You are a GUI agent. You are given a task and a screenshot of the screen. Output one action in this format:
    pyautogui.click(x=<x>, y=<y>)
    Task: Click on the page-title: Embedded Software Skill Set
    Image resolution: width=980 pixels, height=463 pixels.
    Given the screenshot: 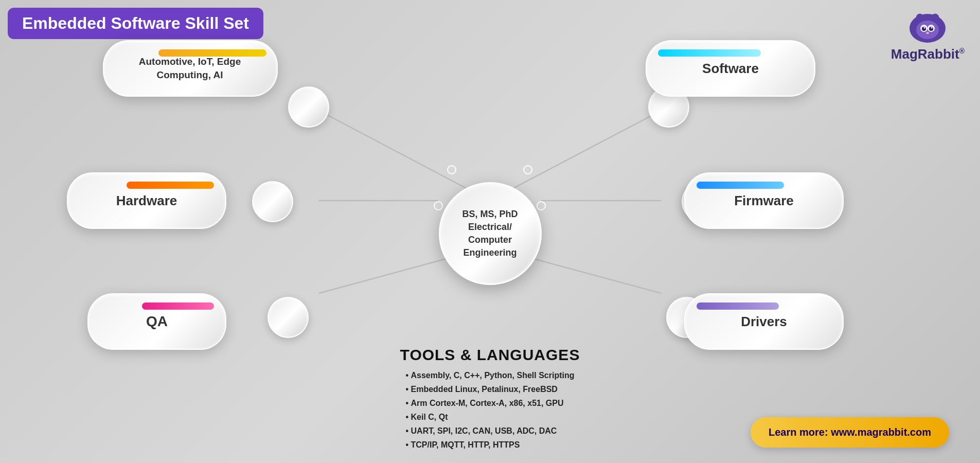 What is the action you would take?
    pyautogui.click(x=136, y=24)
    